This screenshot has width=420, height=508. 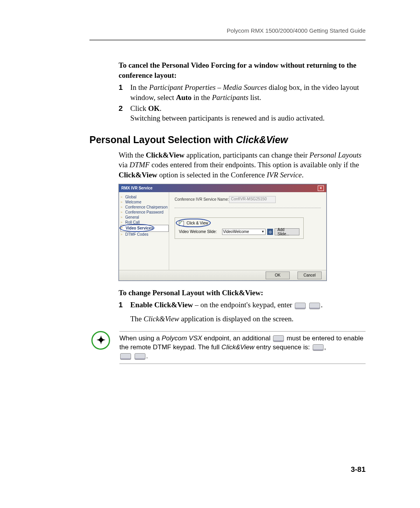 What do you see at coordinates (228, 30) in the screenshot?
I see `page-header: Polycom RMX 1500/2000/4000 Getting Start…` at bounding box center [228, 30].